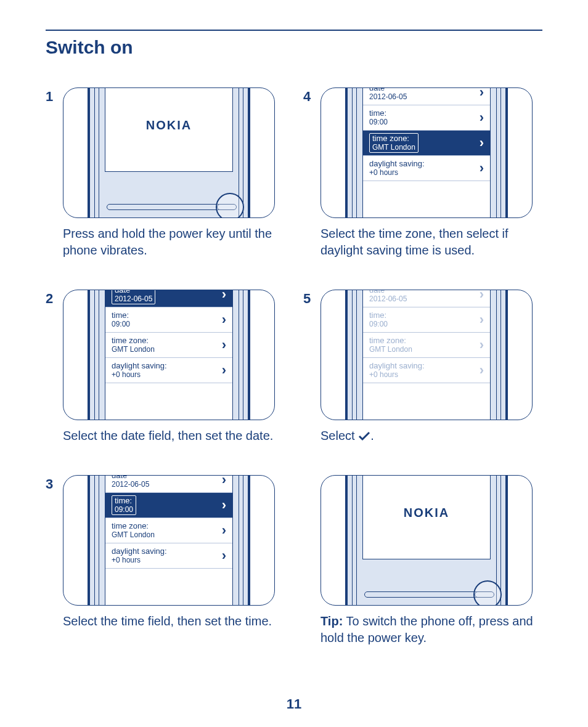 The image size is (588, 727). What do you see at coordinates (169, 355) in the screenshot?
I see `illustration-date: date & time ✓ date2012-06-05 › time:09:0…` at bounding box center [169, 355].